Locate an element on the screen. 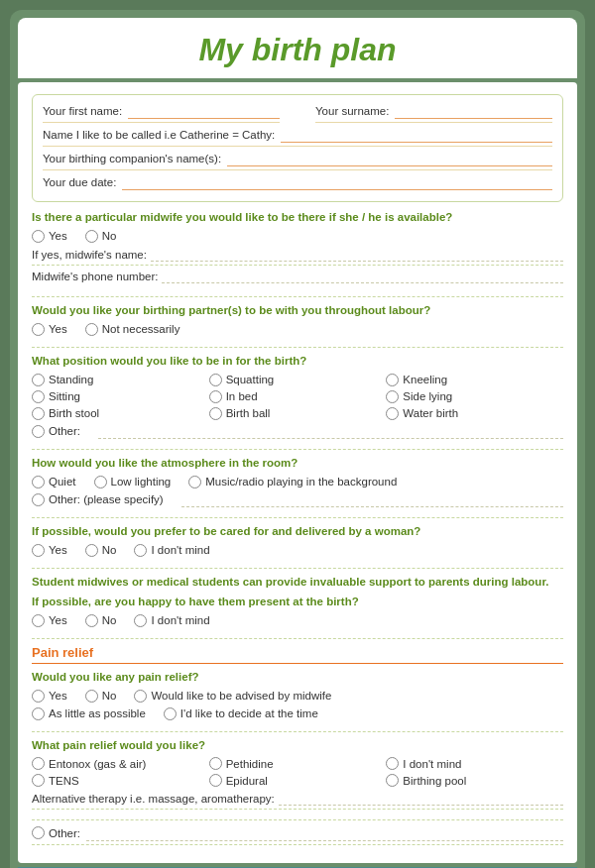  radio-pr-decide is located at coordinates (171, 713).